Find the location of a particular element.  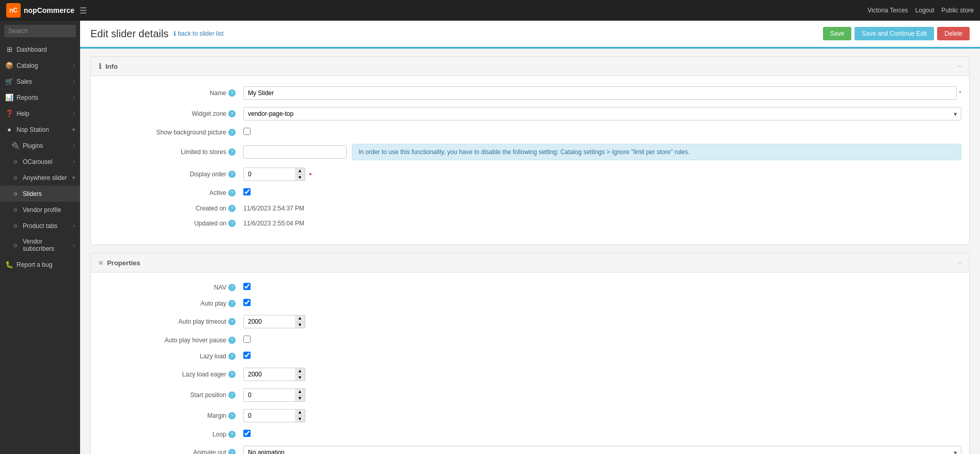

nav-field is located at coordinates (602, 287).